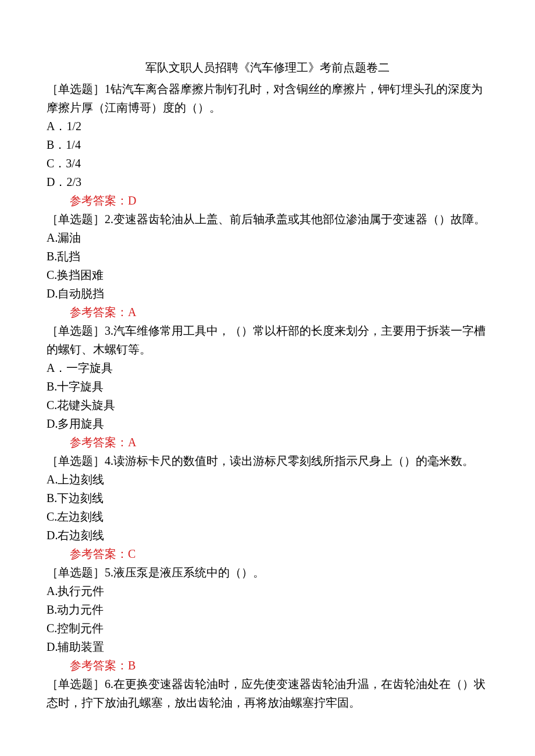 This screenshot has width=535, height=756. Describe the element at coordinates (268, 405) in the screenshot. I see `option-c: C.花键头旋具` at that location.